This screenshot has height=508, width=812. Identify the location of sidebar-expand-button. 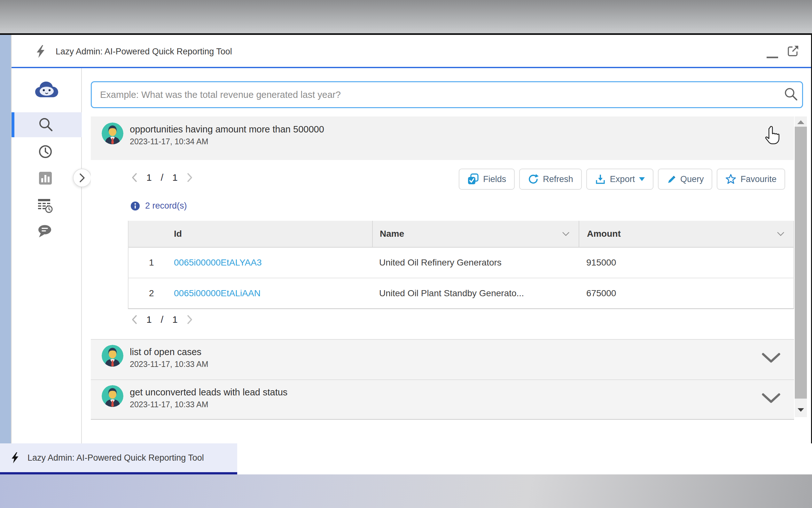
(82, 178).